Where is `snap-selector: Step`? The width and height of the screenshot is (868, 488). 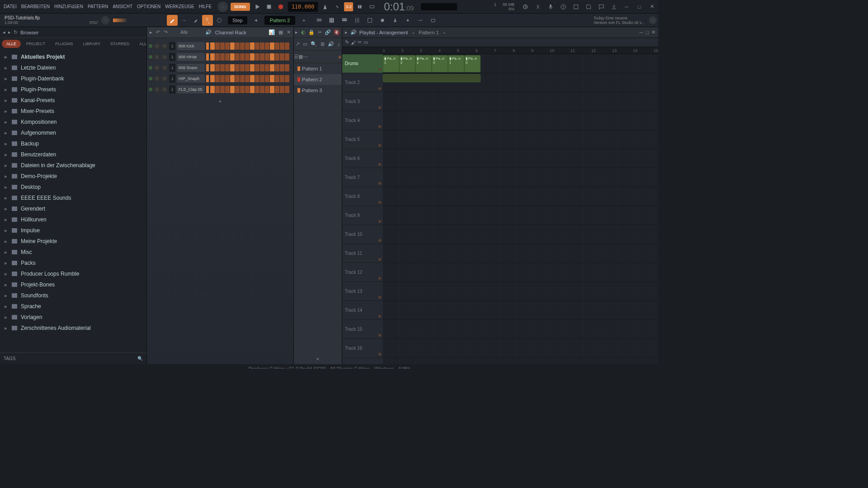
snap-selector: Step is located at coordinates (238, 20).